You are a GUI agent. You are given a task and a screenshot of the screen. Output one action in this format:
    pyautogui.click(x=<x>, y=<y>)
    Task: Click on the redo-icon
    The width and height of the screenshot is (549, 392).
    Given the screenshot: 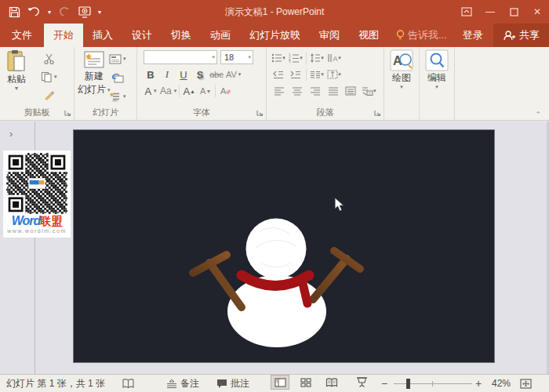 What is the action you would take?
    pyautogui.click(x=64, y=12)
    